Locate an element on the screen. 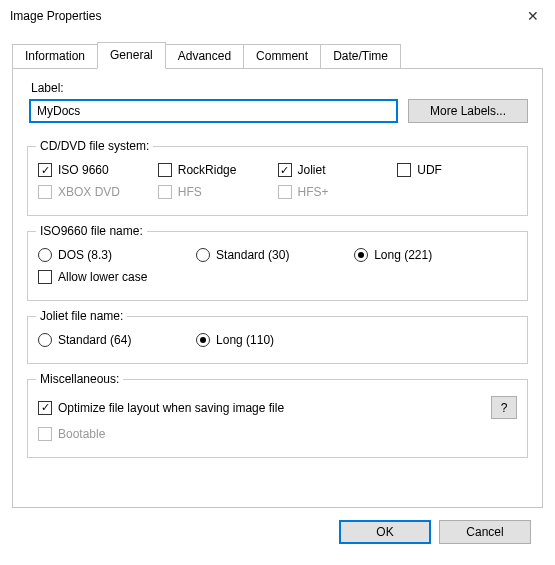 This screenshot has width=555, height=565. iso-filename-option-label: Standard (30) is located at coordinates (252, 255).